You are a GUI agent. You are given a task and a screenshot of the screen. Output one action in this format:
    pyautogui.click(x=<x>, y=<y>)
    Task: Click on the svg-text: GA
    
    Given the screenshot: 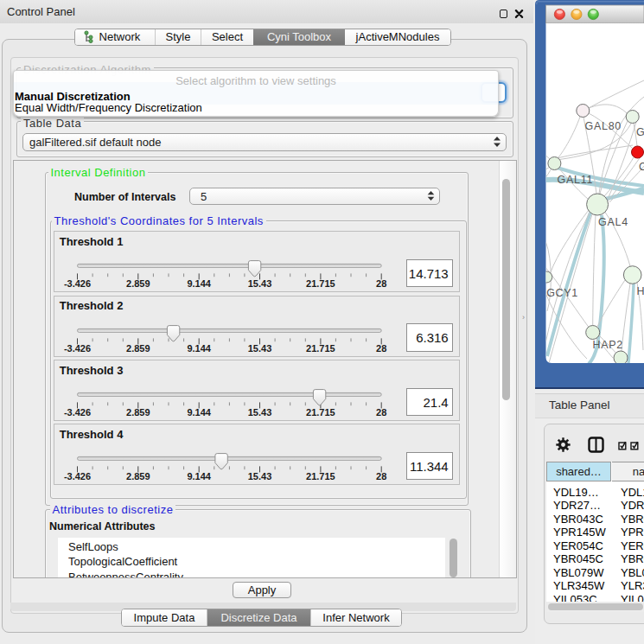 What is the action you would take?
    pyautogui.click(x=640, y=132)
    